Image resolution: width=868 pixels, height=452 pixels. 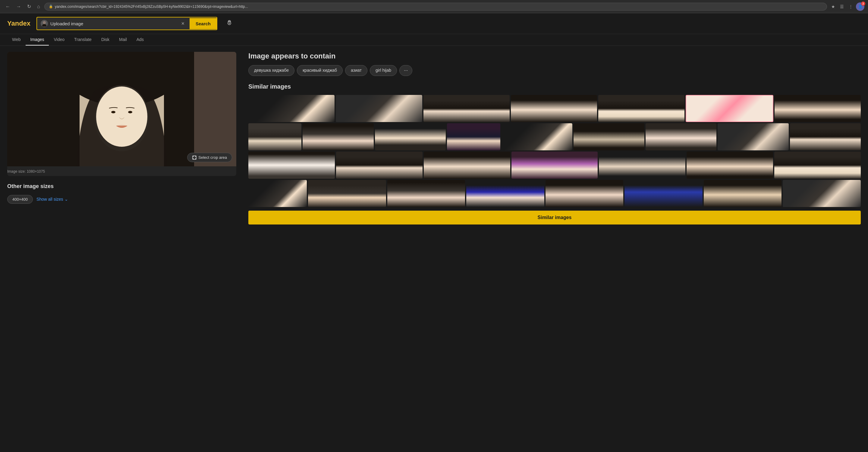 I want to click on lock-icon: 🔒, so click(x=51, y=6).